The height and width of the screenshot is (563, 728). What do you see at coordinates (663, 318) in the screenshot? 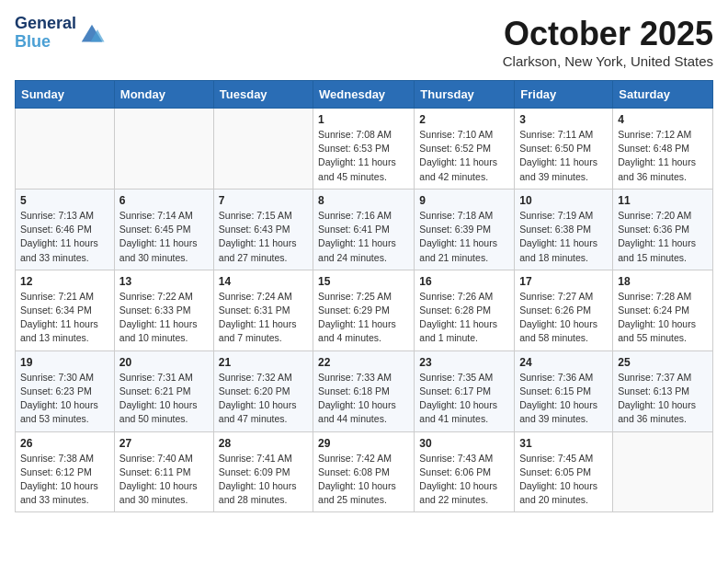
I see `day-info: Sunrise: 7:28 AM Sunset: 6:24 PM Dayligh…` at bounding box center [663, 318].